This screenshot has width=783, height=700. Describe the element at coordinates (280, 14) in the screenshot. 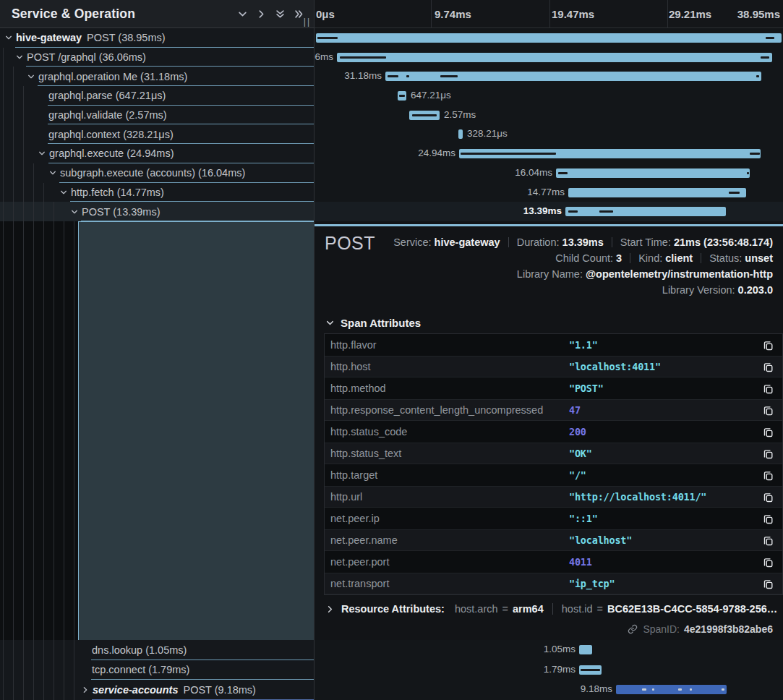

I see `collapse-all-button` at that location.